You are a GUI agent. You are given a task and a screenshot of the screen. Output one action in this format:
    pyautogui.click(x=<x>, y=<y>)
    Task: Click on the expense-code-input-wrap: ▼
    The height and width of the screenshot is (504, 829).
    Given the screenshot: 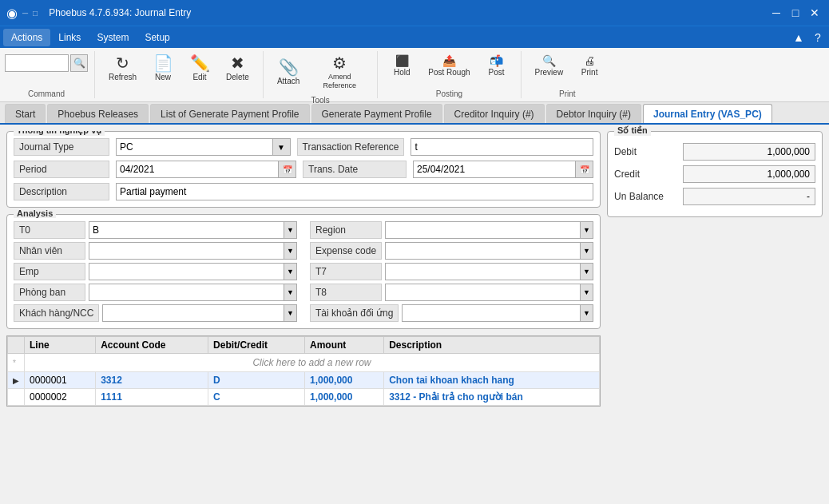 What is the action you would take?
    pyautogui.click(x=489, y=251)
    